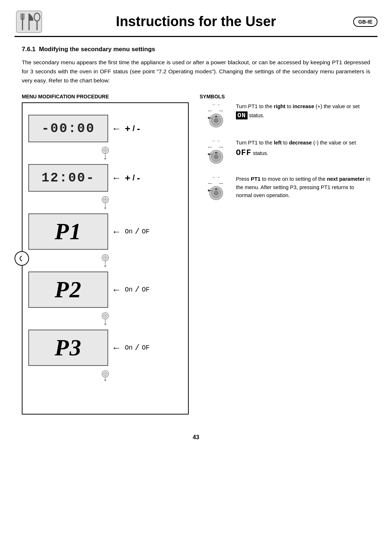 This screenshot has height=555, width=392. I want to click on display-screen-1: -00:00, so click(68, 128).